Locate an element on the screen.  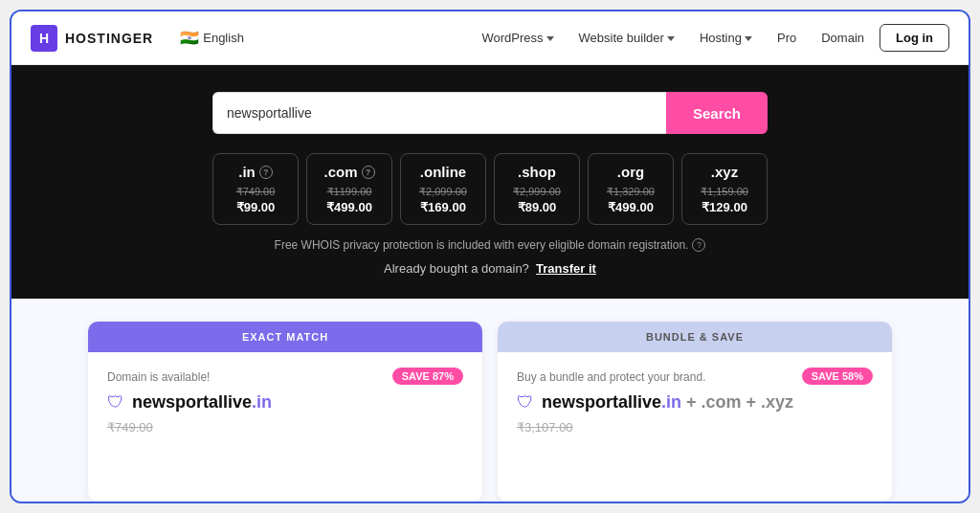
nav-hosting: Hosting is located at coordinates (725, 38).